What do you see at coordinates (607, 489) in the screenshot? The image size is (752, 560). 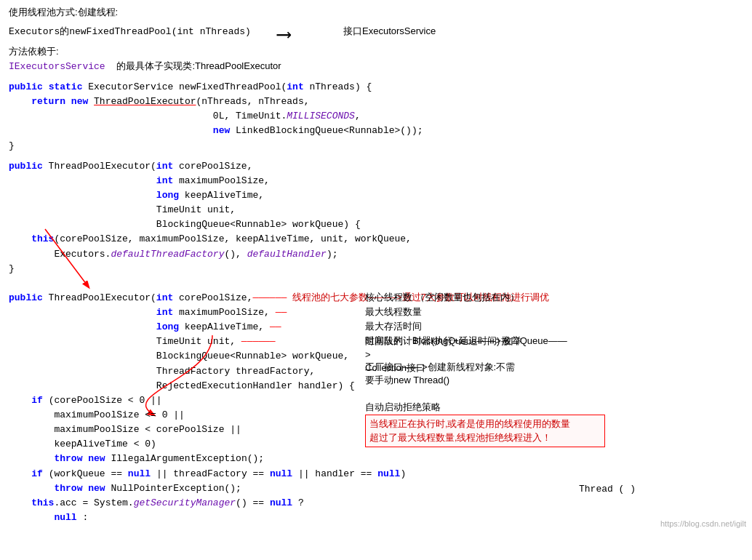 I see `thread-annotation: Thread ( )` at bounding box center [607, 489].